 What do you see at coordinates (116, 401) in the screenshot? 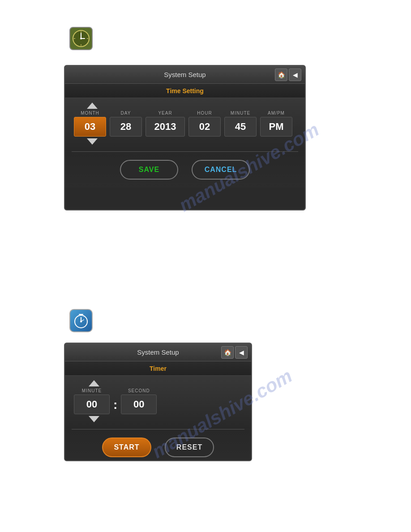
I see `timer-fields-row: MINUTE 00 : SECOND 00` at bounding box center [116, 401].